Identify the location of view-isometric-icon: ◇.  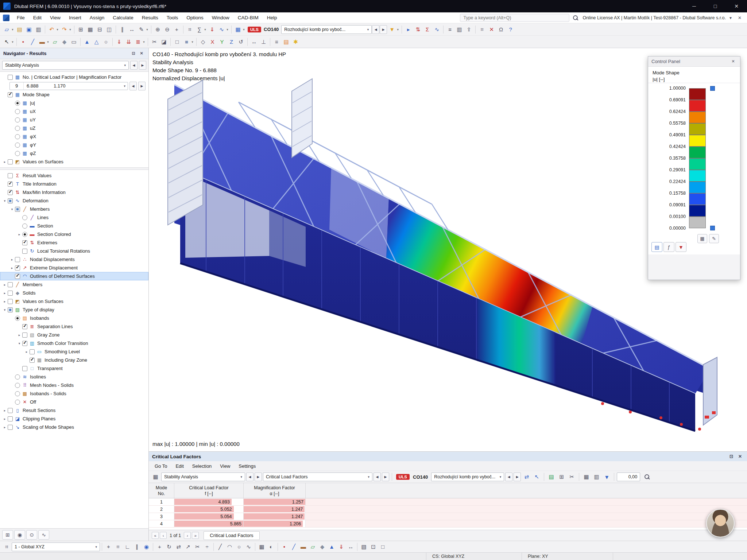
(203, 42).